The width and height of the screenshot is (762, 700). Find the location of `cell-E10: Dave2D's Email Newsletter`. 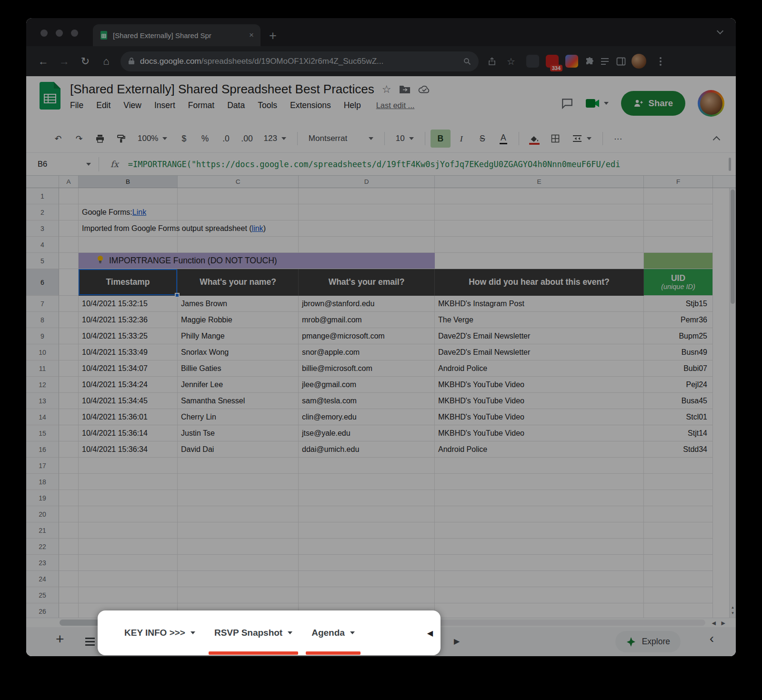

cell-E10: Dave2D's Email Newsletter is located at coordinates (539, 352).